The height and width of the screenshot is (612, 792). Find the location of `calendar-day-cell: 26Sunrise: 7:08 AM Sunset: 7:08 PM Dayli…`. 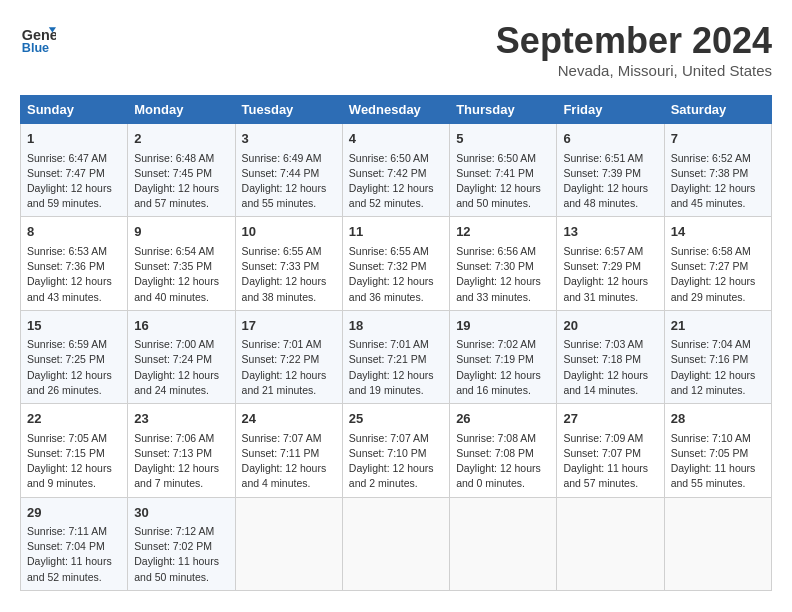

calendar-day-cell: 26Sunrise: 7:08 AM Sunset: 7:08 PM Dayli… is located at coordinates (504, 450).